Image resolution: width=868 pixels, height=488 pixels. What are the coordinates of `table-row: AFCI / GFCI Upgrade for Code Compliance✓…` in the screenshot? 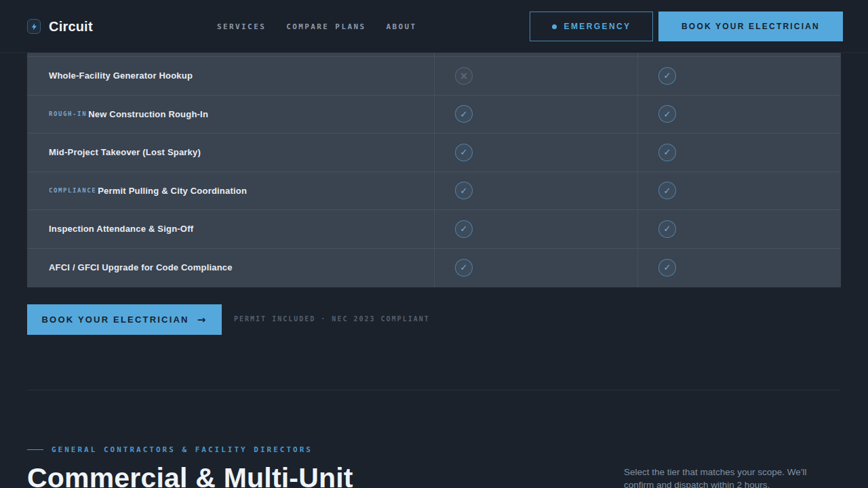 It's located at (434, 268).